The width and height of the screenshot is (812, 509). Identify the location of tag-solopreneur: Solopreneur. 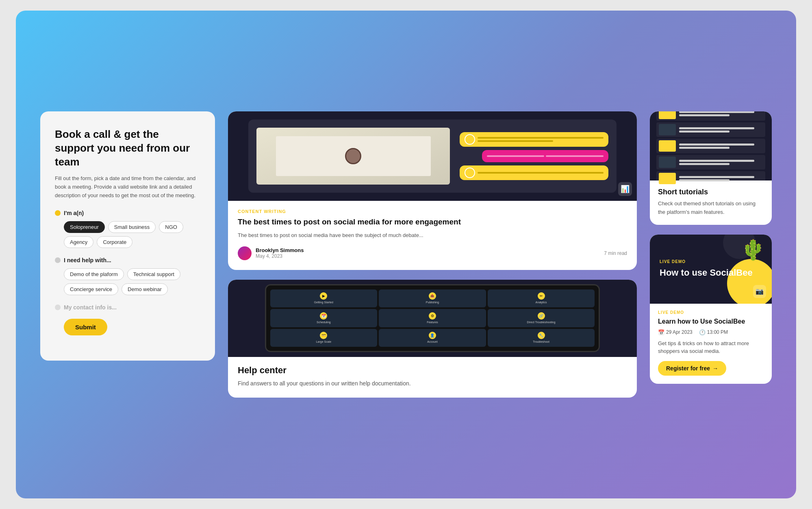
(85, 227).